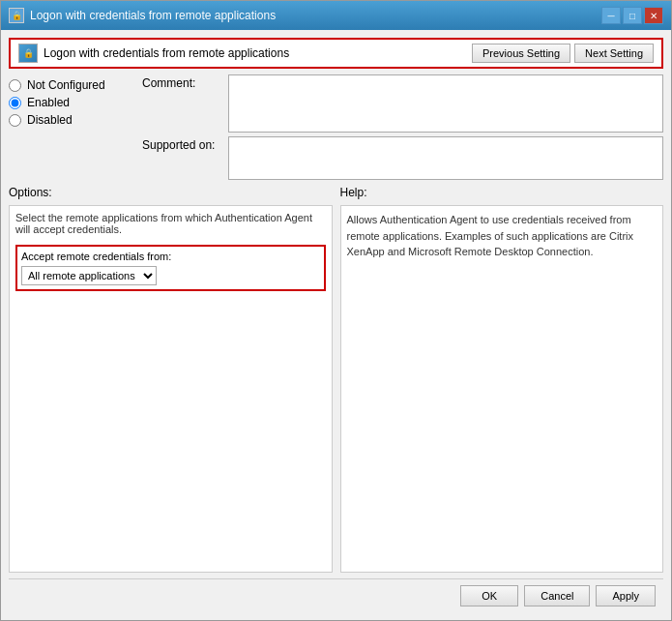 This screenshot has height=621, width=672. What do you see at coordinates (72, 120) in the screenshot?
I see `disabled-option: Disabled` at bounding box center [72, 120].